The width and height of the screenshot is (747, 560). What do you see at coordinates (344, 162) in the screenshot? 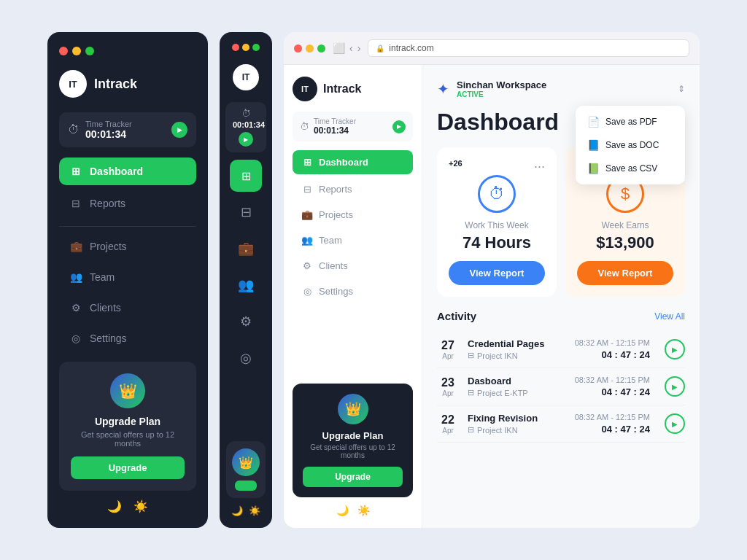
I see `main-dashboard-label: Dashboard` at bounding box center [344, 162].